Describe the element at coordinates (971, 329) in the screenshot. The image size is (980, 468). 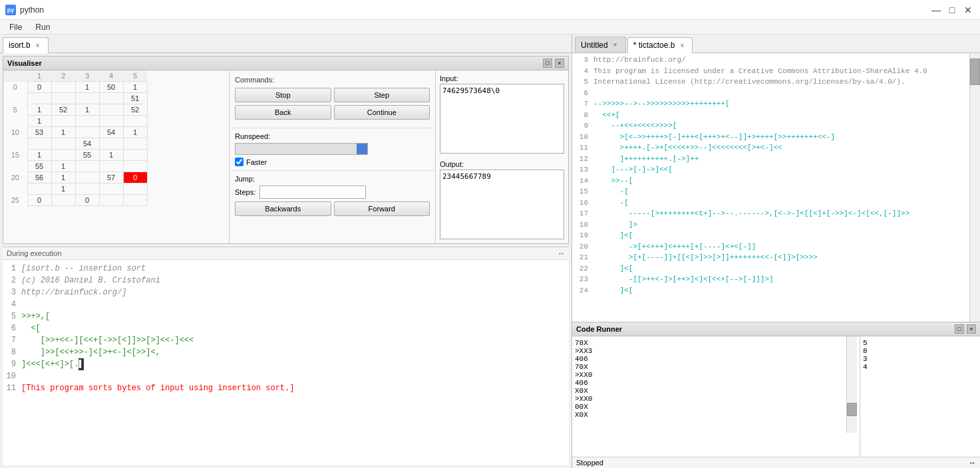
I see `code-runner-close-btn: ×` at that location.